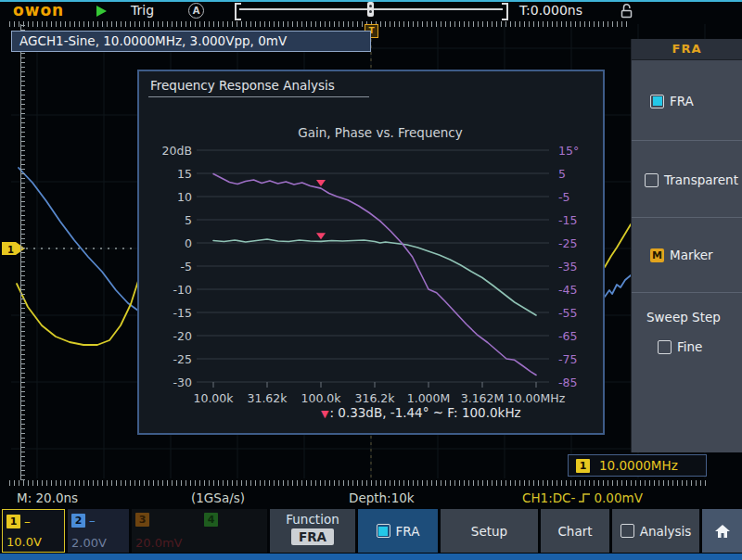  What do you see at coordinates (371, 9) in the screenshot?
I see `hpos-slider-handle` at bounding box center [371, 9].